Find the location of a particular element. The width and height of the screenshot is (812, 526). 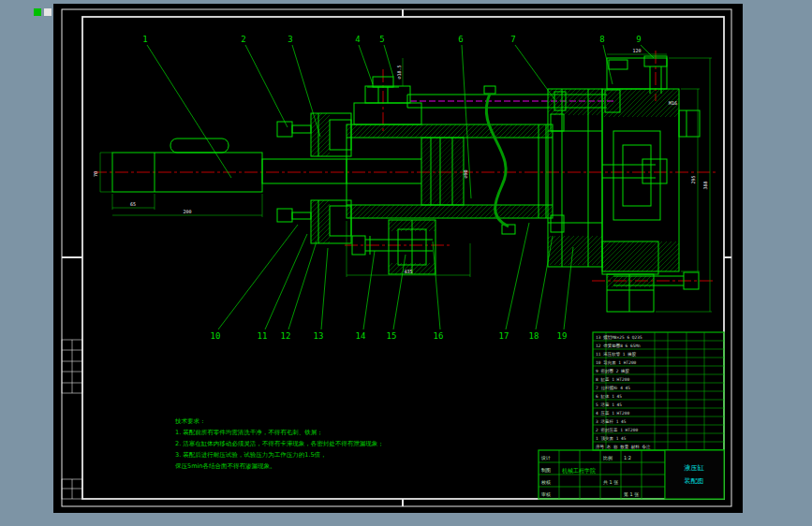

dim-cap-w: 120 is located at coordinates (637, 51).